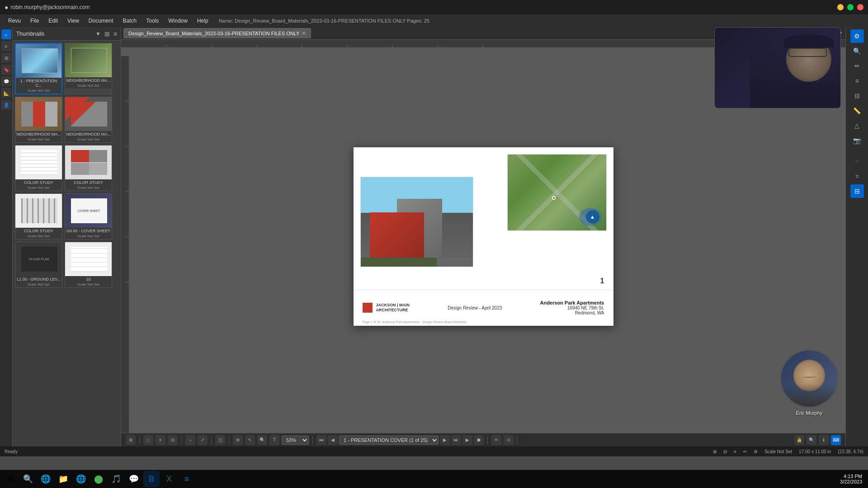 This screenshot has width=868, height=488. I want to click on taskbar-teams: 💬, so click(134, 479).